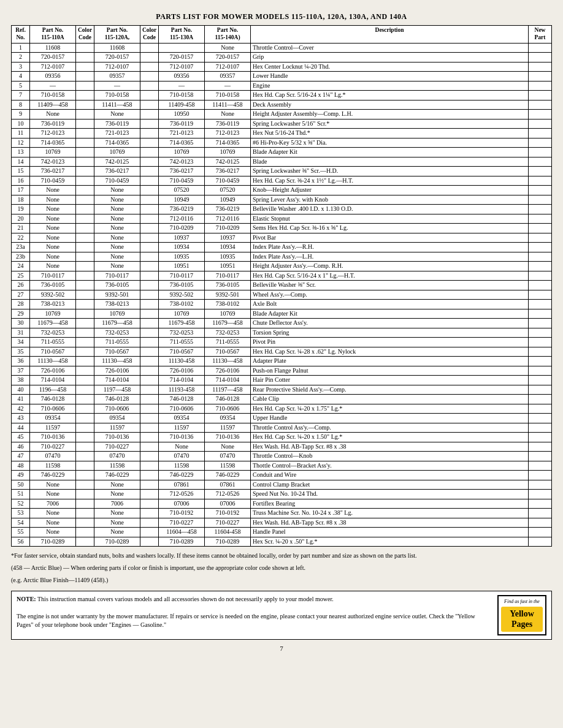 Image resolution: width=563 pixels, height=728 pixels. What do you see at coordinates (118, 504) in the screenshot?
I see `table-cell: 7006` at bounding box center [118, 504].